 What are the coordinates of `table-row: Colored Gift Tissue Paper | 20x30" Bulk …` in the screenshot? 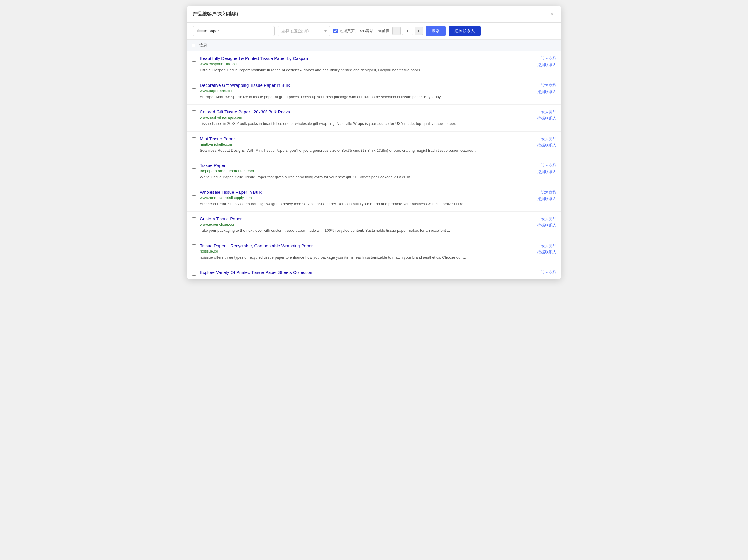 It's located at (374, 118).